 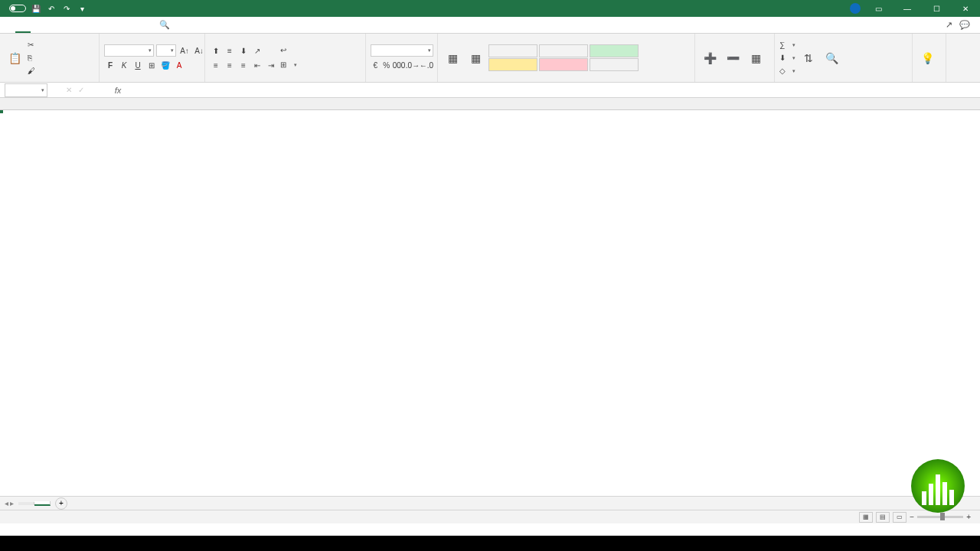 I want to click on shrink-font-icon: A↓, so click(x=199, y=51).